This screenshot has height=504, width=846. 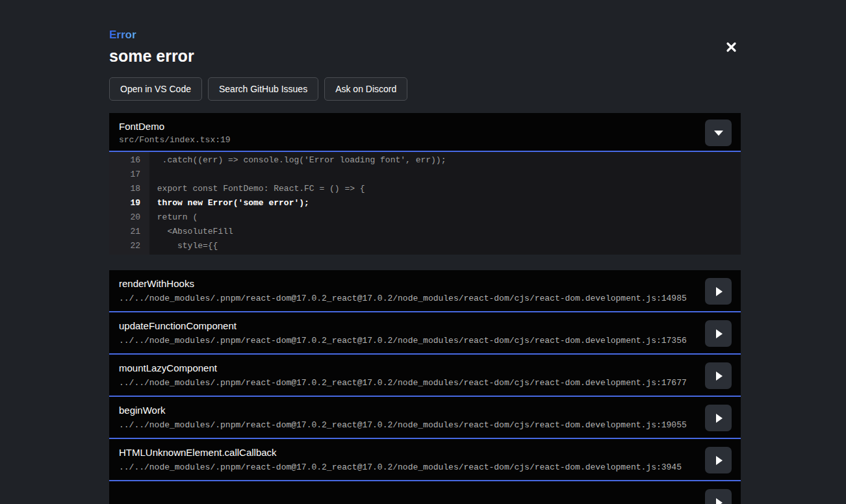 I want to click on open-in-vscode-button: Open in VS Code, so click(x=156, y=89).